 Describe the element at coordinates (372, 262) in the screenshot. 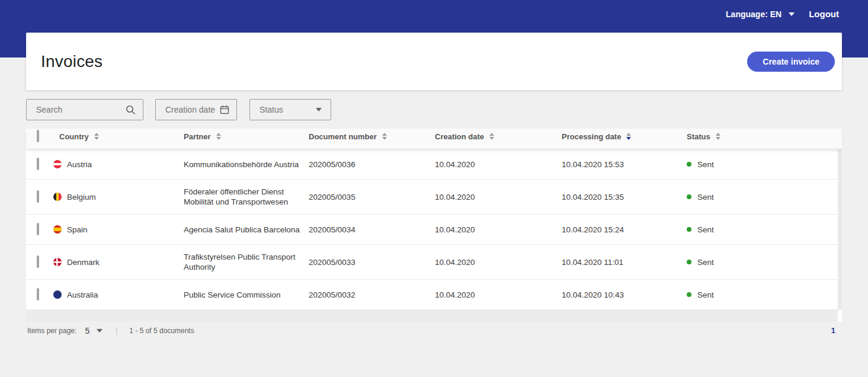

I see `document-number-cell: 202005/0033` at that location.